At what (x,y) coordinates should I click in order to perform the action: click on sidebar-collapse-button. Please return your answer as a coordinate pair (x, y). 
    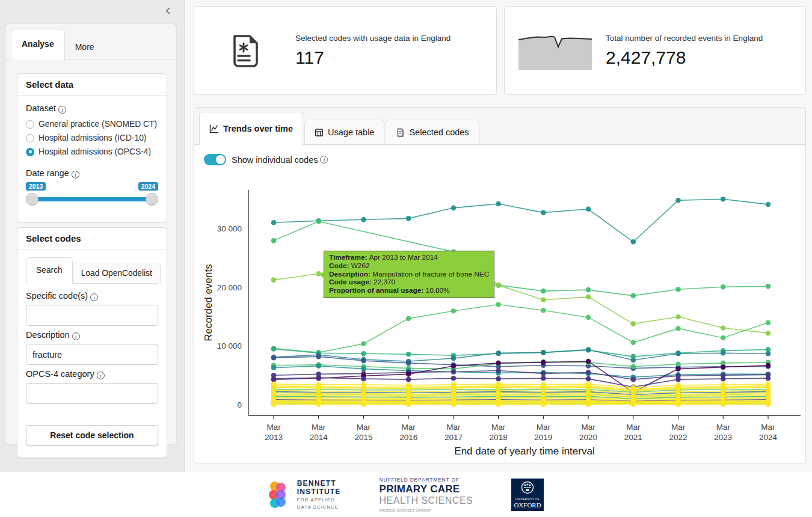
    Looking at the image, I should click on (168, 11).